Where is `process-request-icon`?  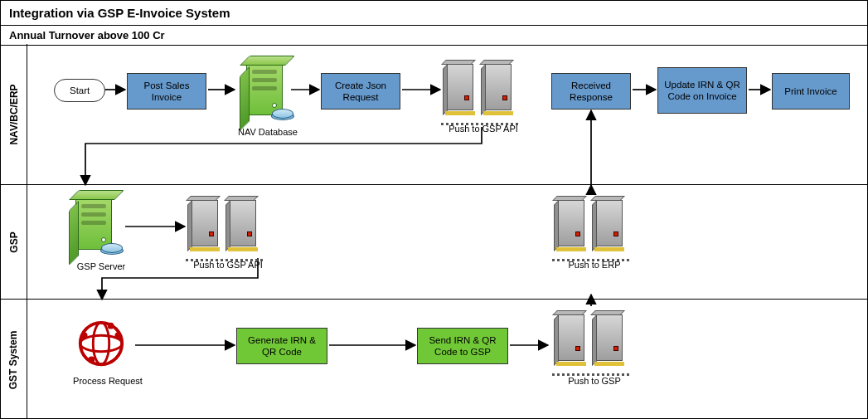
process-request-icon is located at coordinates (101, 345).